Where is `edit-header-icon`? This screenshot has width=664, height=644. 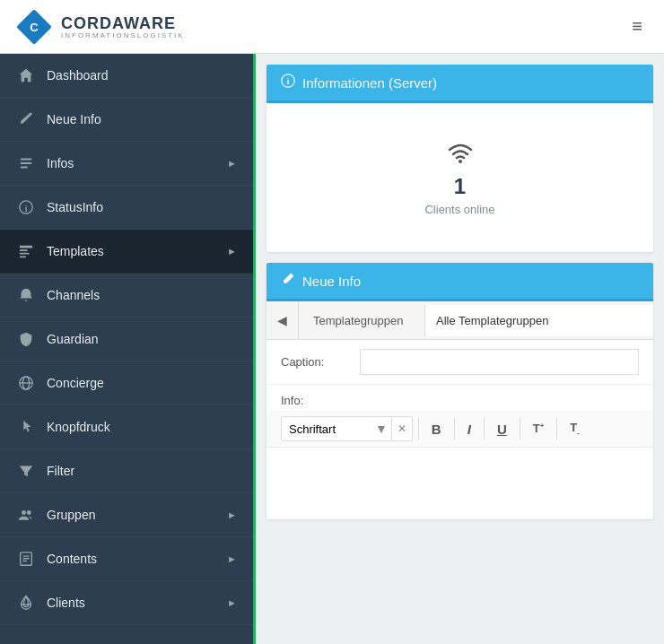 edit-header-icon is located at coordinates (288, 281).